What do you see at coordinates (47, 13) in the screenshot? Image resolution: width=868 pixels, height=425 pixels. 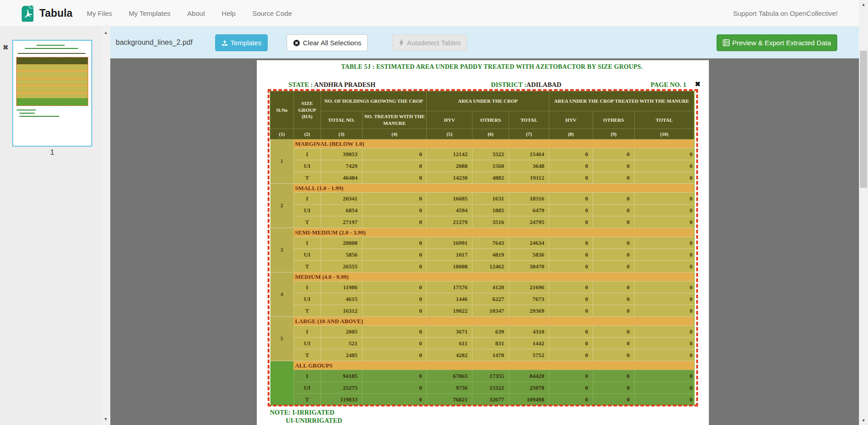 I see `brand: Tabula` at bounding box center [47, 13].